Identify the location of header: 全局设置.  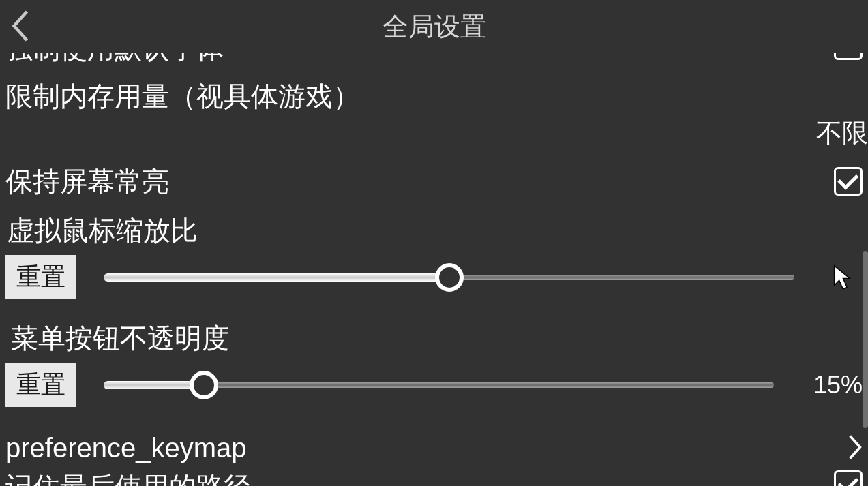
(434, 27).